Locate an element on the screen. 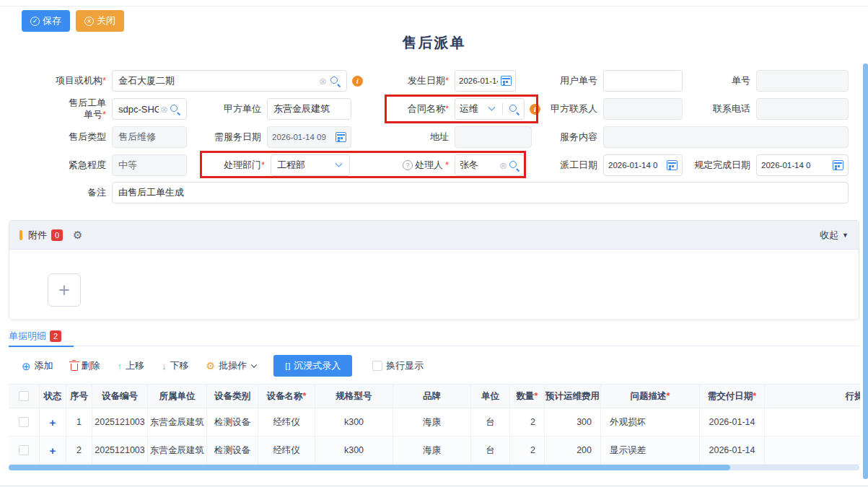 The height and width of the screenshot is (487, 868). header-problem: 问题描述* is located at coordinates (651, 396).